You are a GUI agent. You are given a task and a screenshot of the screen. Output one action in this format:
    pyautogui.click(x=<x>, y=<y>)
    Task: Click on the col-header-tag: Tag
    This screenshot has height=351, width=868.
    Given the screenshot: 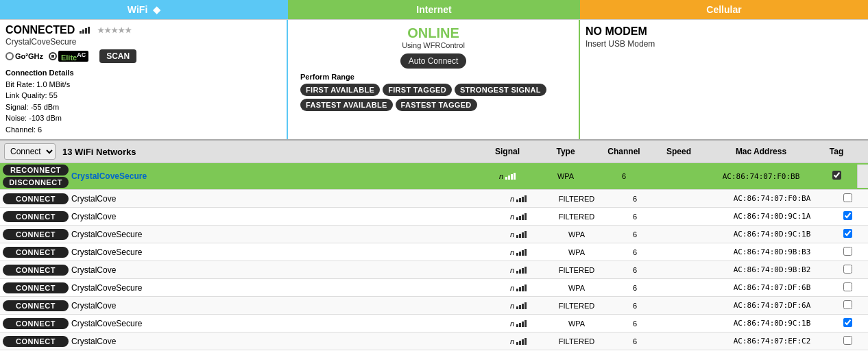 What is the action you would take?
    pyautogui.click(x=836, y=152)
    